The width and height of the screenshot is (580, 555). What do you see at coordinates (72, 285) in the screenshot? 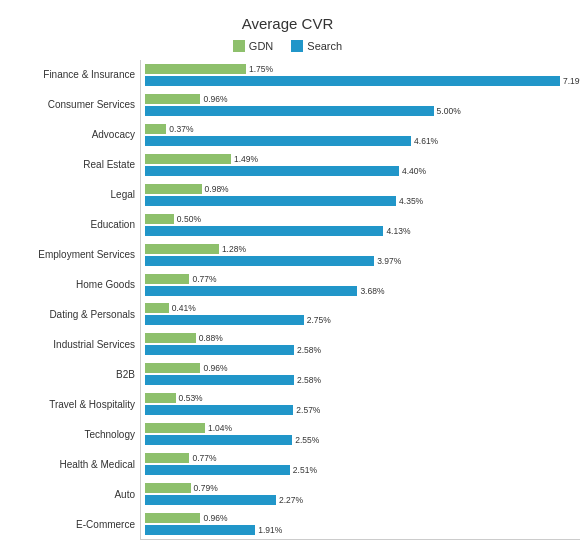
I see `y-label: Home Goods` at bounding box center [72, 285].